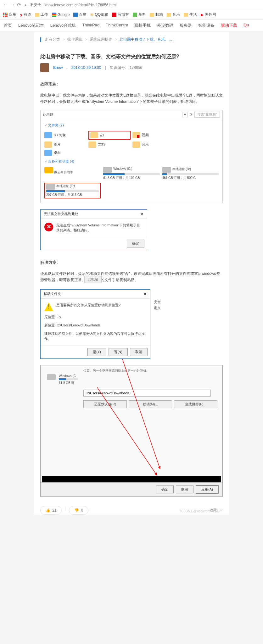 Image resolution: width=263 pixels, height=644 pixels. What do you see at coordinates (95, 317) in the screenshot?
I see `orig-location: 原位置: E:\` at bounding box center [95, 317].